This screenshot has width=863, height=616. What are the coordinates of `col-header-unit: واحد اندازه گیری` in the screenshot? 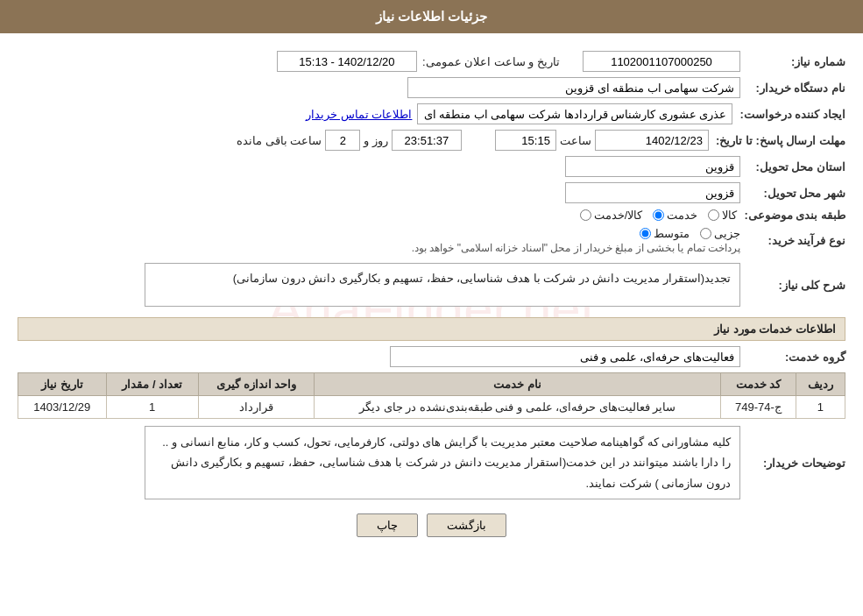 It's located at (256, 385).